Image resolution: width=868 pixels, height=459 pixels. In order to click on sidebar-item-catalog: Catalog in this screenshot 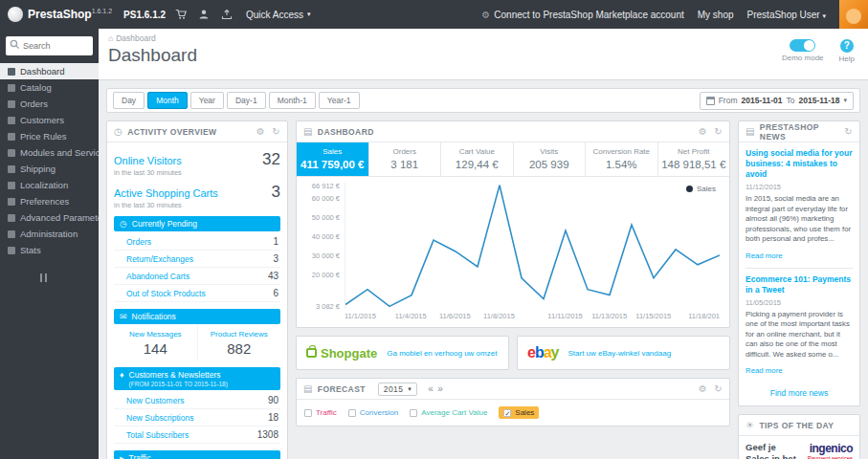, I will do `click(50, 88)`.